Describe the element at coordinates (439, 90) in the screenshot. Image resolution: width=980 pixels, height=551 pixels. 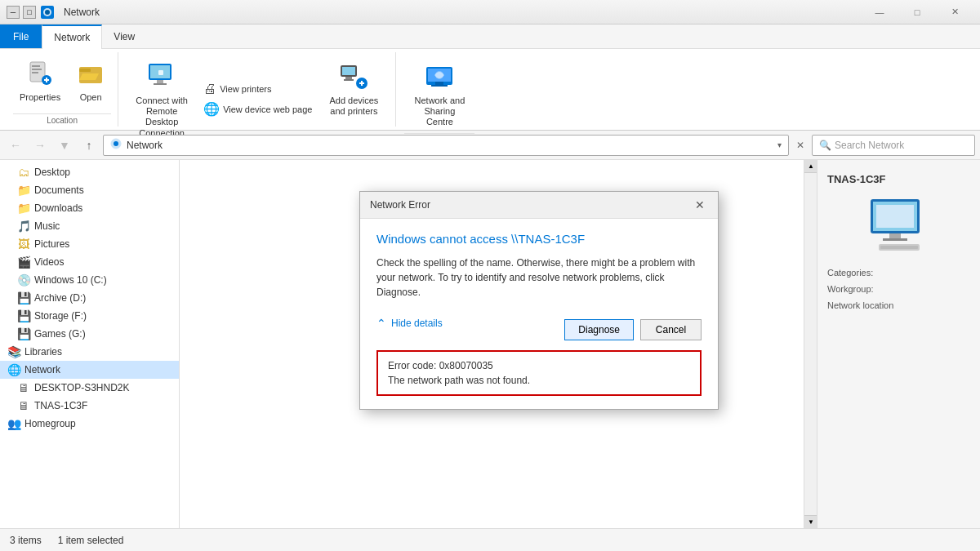
I see `ribbon-group-sharing: Network and Sharing Centre Network` at that location.